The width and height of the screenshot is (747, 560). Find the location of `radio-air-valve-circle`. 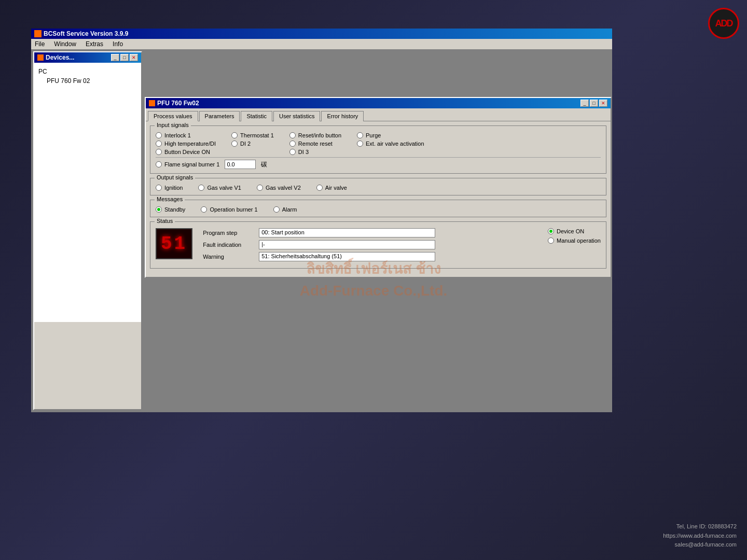

radio-air-valve-circle is located at coordinates (320, 188).